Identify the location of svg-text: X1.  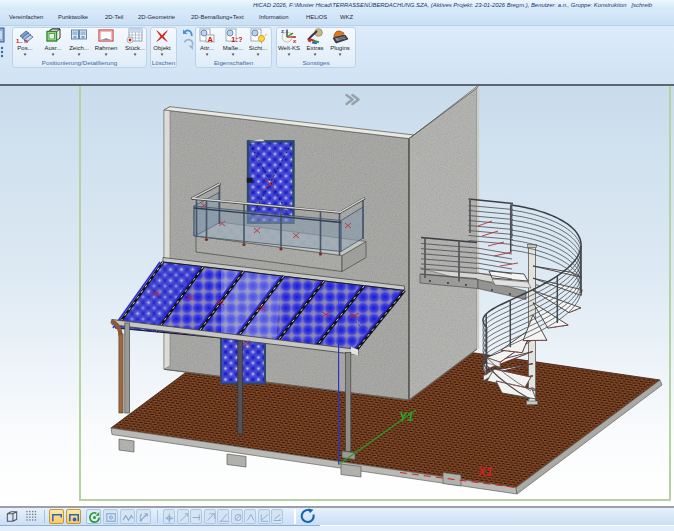
(485, 472).